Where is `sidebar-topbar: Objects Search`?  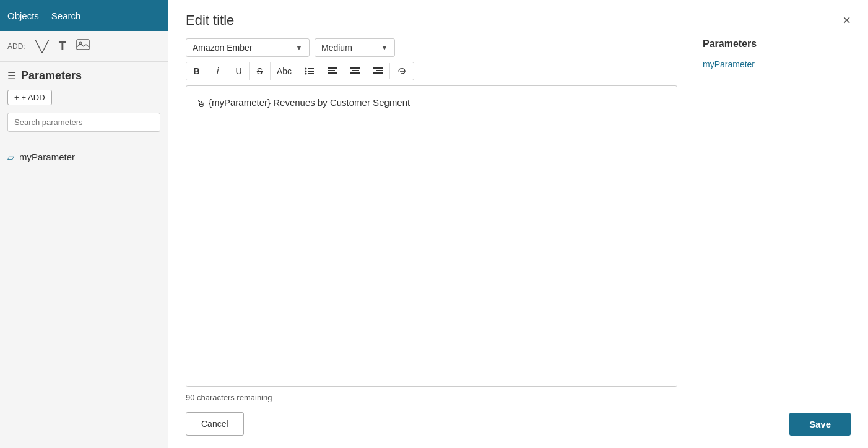
sidebar-topbar: Objects Search is located at coordinates (84, 15).